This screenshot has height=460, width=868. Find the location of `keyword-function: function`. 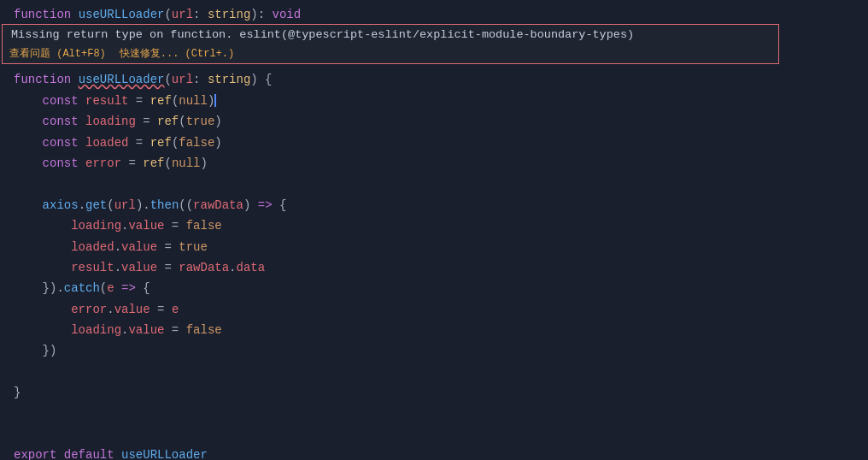

keyword-function: function is located at coordinates (46, 15).